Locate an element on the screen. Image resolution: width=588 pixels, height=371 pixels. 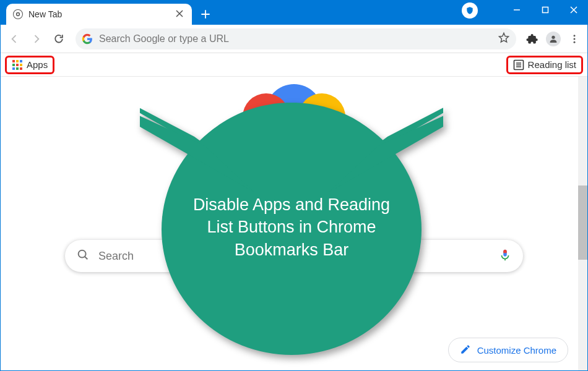
apps-grid-icon is located at coordinates (17, 65).